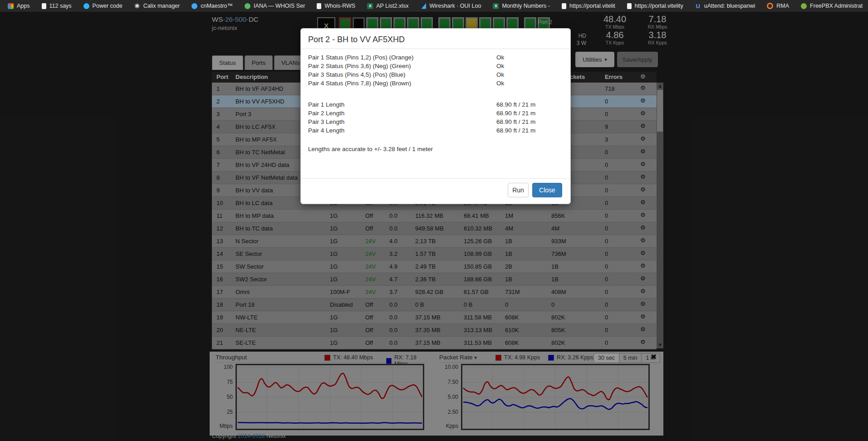  Describe the element at coordinates (518, 190) in the screenshot. I see `run-button: Run` at that location.